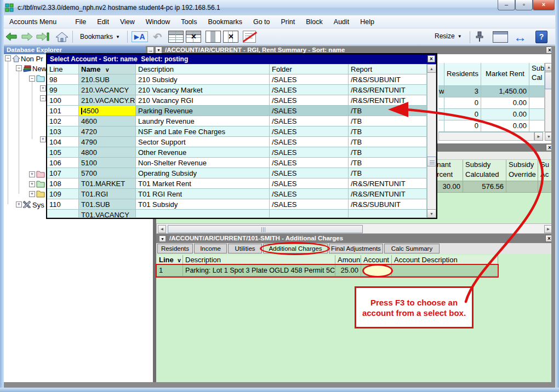 The height and width of the screenshot is (392, 559). Describe the element at coordinates (537, 103) in the screenshot. I see `rgi-cell-subsidy` at that location.